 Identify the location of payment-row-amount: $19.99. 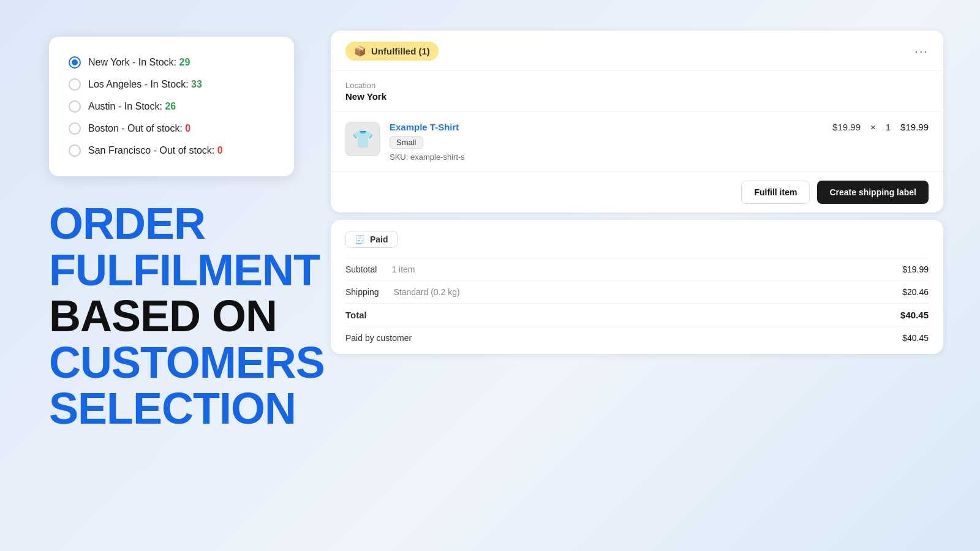
(915, 269).